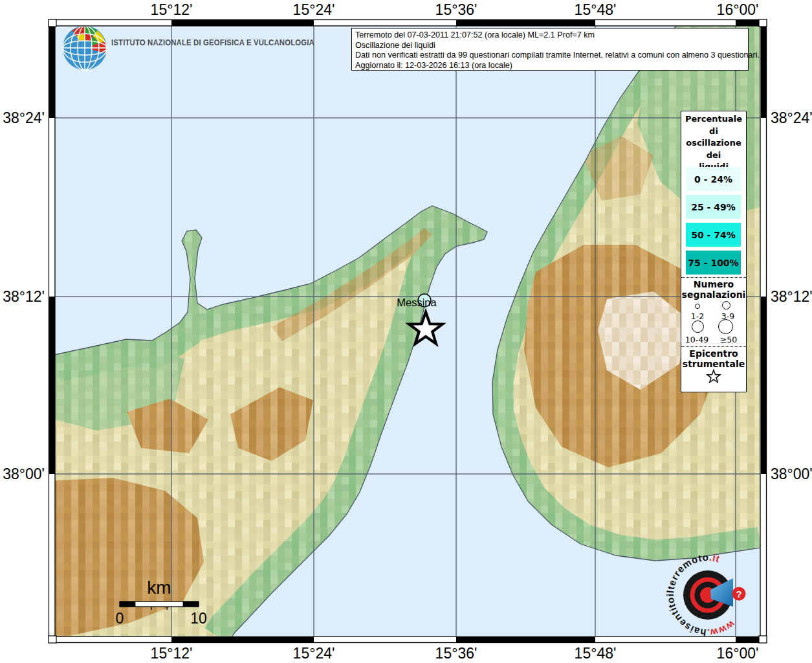 Image resolution: width=812 pixels, height=663 pixels. Describe the element at coordinates (714, 119) in the screenshot. I see `legend-title-line: Percentuale` at that location.